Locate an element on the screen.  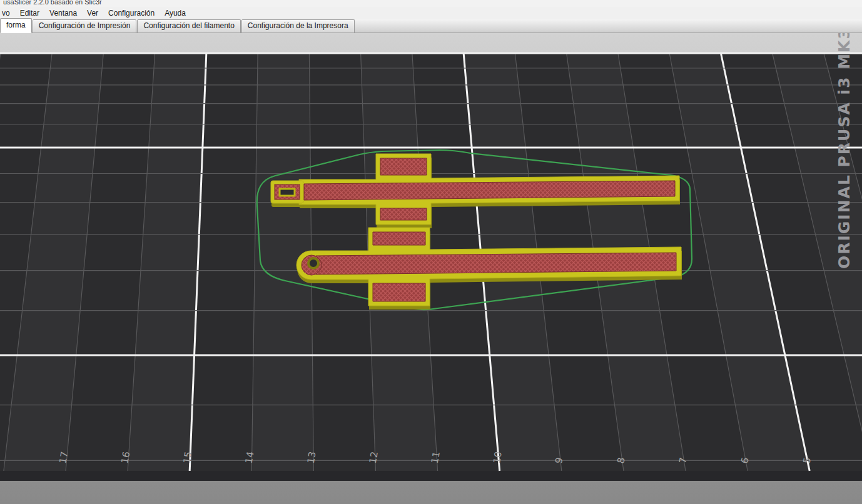
tab-configuracion-impresora: Configuración de la Impresora is located at coordinates (298, 26).